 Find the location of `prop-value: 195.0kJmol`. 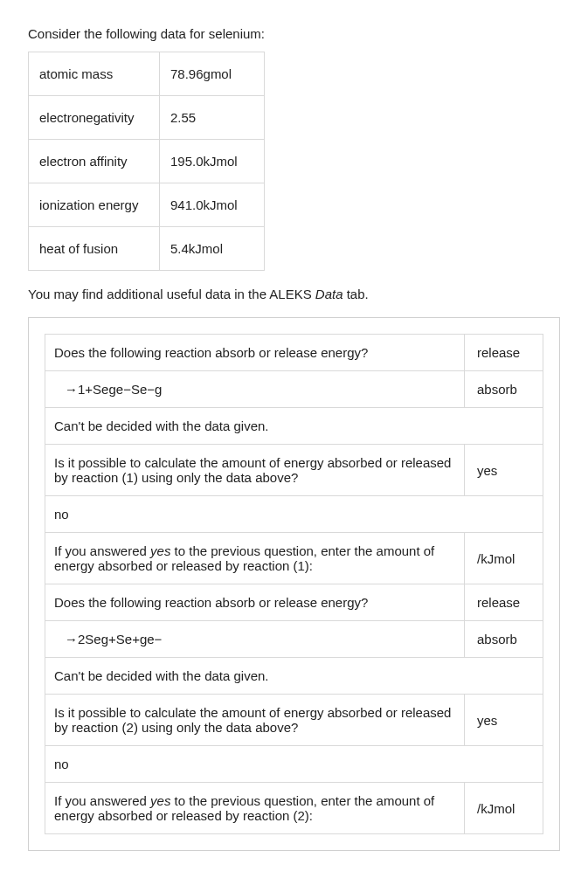

prop-value: 195.0kJmol is located at coordinates (212, 162).